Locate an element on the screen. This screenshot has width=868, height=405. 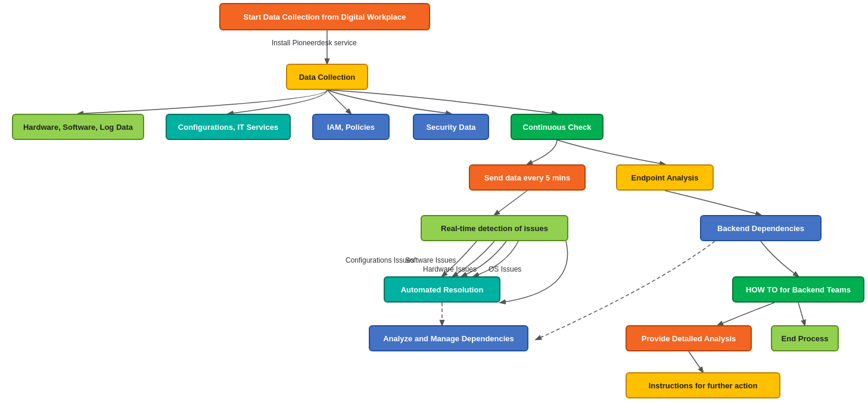
backend-dep-node: Backend Dependencies is located at coordinates (761, 228).